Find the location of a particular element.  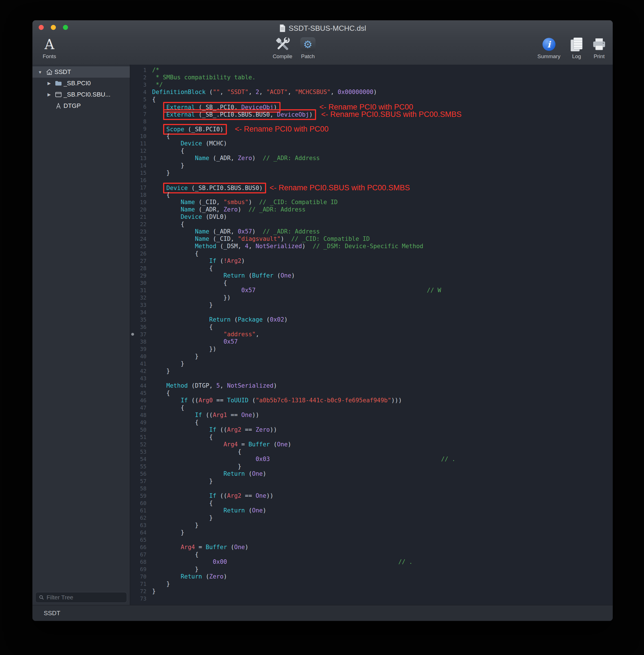

code-line: 59 If ((Arg2 == One)) is located at coordinates (371, 496).